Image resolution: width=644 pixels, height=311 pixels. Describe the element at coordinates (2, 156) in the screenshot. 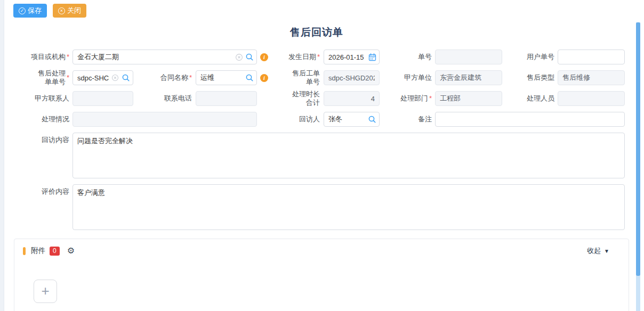

I see `left-gutter` at that location.